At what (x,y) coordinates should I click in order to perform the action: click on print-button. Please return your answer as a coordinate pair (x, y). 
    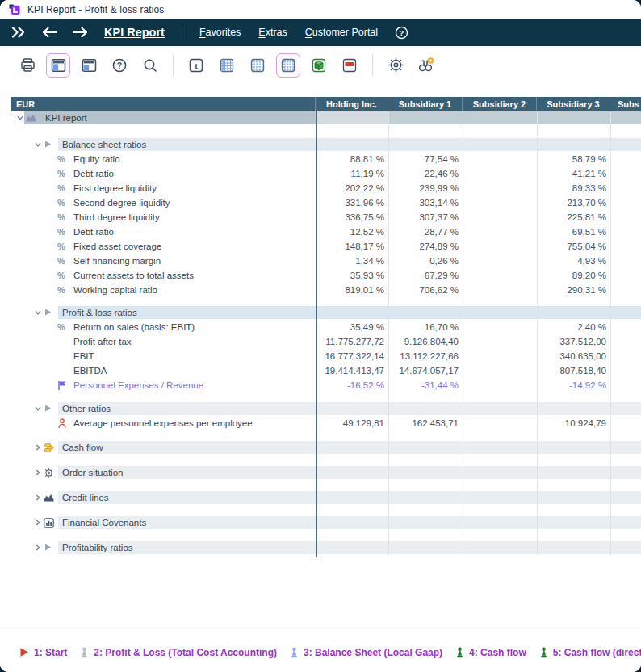
    Looking at the image, I should click on (27, 65).